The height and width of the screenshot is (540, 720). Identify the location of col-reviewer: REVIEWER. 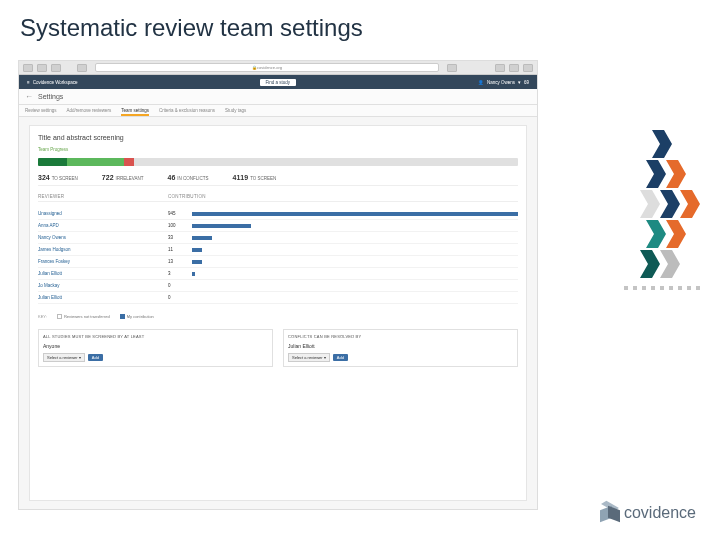
(103, 196).